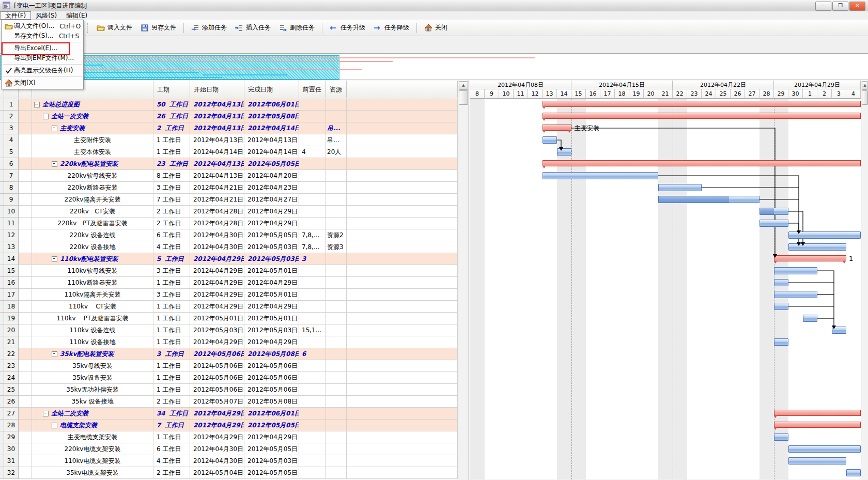  What do you see at coordinates (272, 247) in the screenshot?
I see `finish-date-cell: 2012年05月03日` at bounding box center [272, 247].